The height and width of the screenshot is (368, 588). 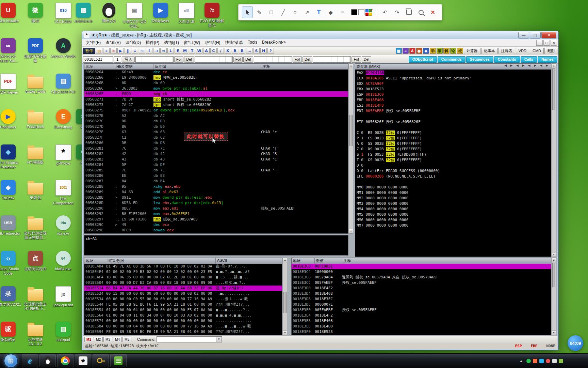 I want to click on stack-row: 0018E3D00018E4F2, so click(x=421, y=288).